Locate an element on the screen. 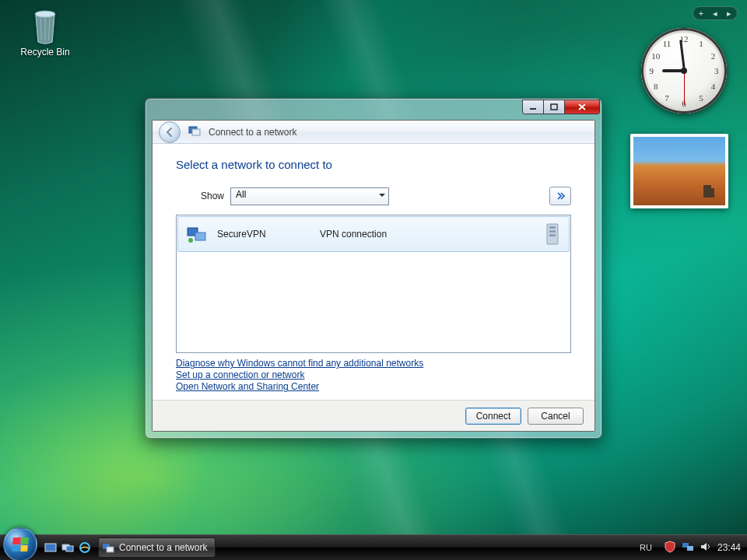 Image resolution: width=747 pixels, height=560 pixels. recycle-bin-icon is located at coordinates (45, 26).